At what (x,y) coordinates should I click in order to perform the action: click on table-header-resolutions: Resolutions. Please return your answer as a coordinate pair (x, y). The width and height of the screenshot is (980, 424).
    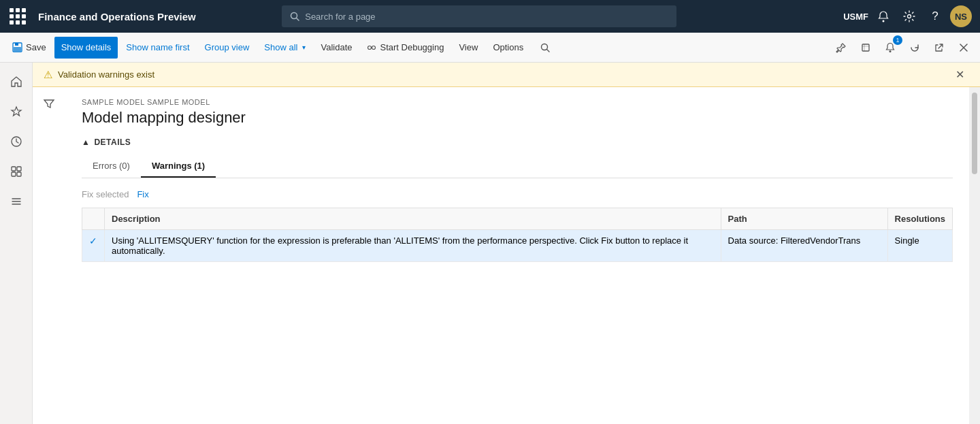
    Looking at the image, I should click on (920, 219).